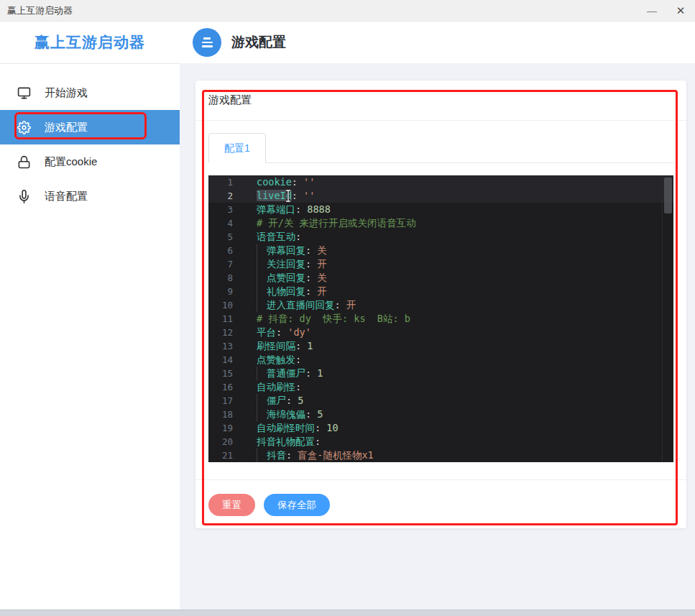  I want to click on line-code: 点赞触发:, so click(272, 359).